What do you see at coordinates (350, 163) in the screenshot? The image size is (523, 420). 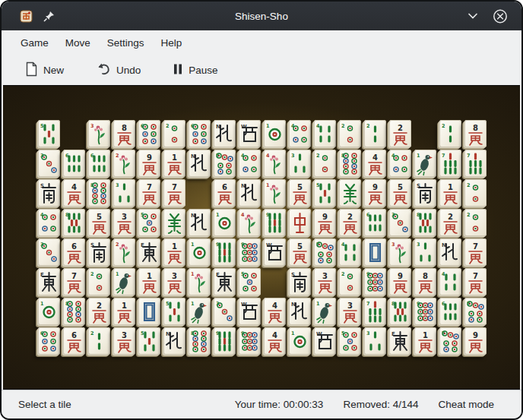 I see `tile-face-c8: 8` at bounding box center [350, 163].